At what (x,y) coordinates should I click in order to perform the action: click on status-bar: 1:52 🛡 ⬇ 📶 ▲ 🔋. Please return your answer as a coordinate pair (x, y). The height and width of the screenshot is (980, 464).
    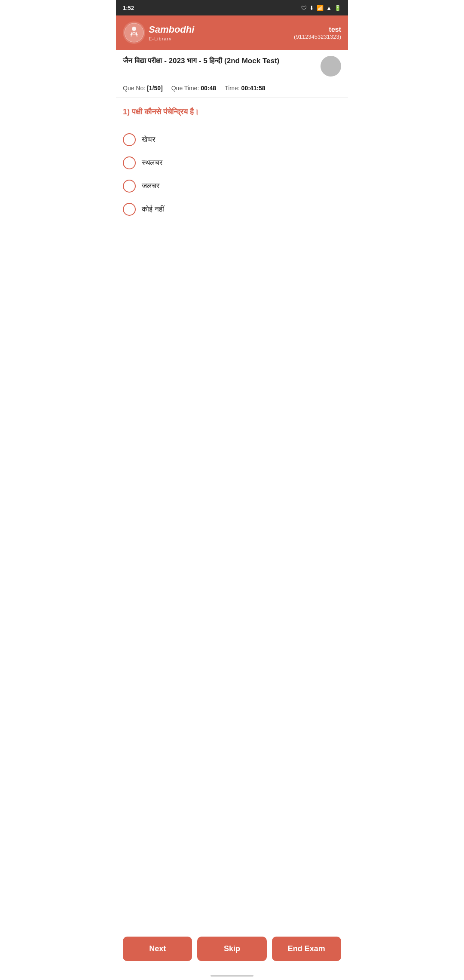
    Looking at the image, I should click on (232, 8).